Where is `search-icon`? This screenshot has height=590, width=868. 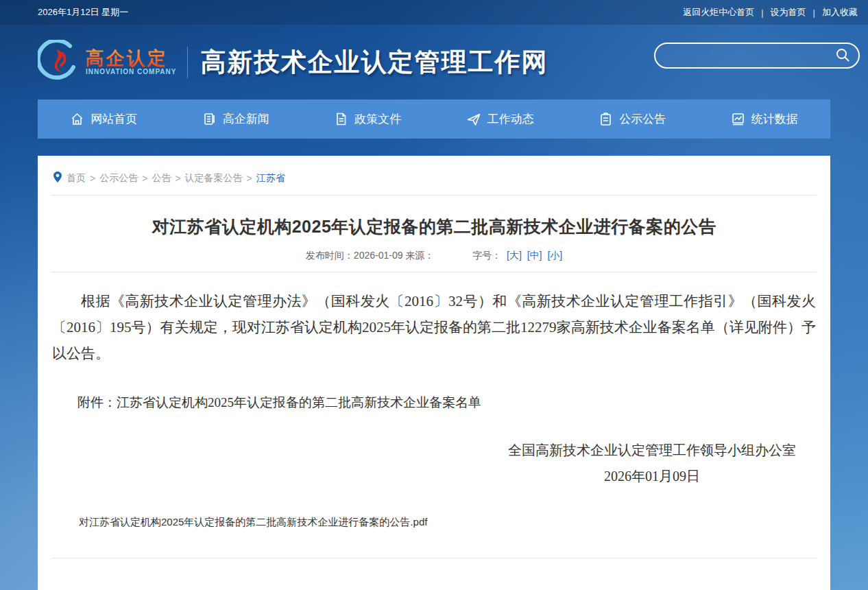
search-icon is located at coordinates (843, 56).